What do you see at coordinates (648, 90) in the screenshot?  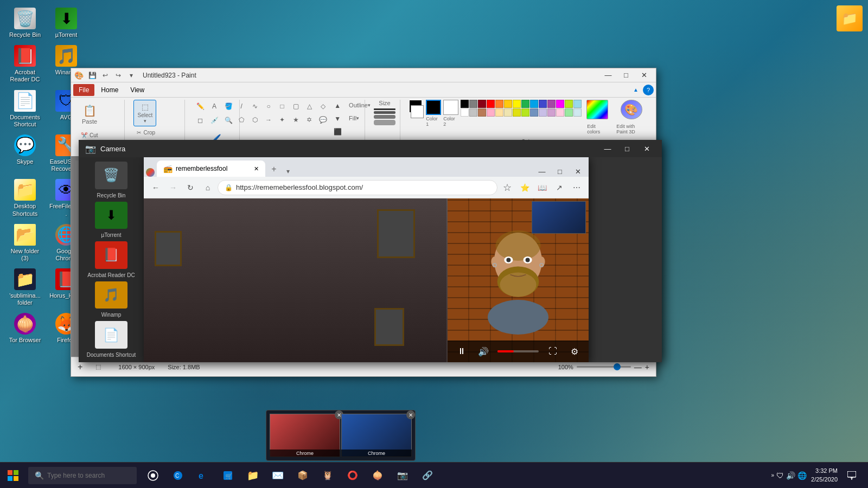 I see `paint-help-btn: ?` at bounding box center [648, 90].